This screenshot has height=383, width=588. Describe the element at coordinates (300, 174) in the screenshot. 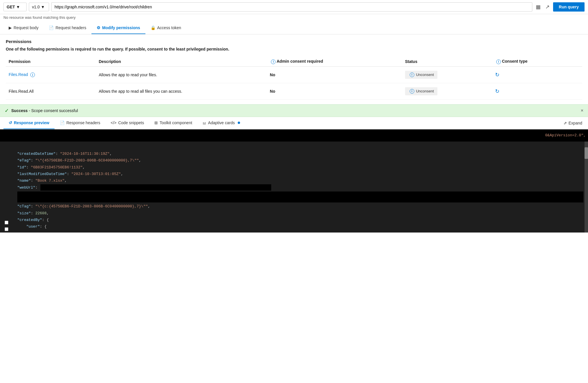

I see `code-line-lastmodified: "lastModifiedDateTime": "2024-10-30T13:0…` at that location.